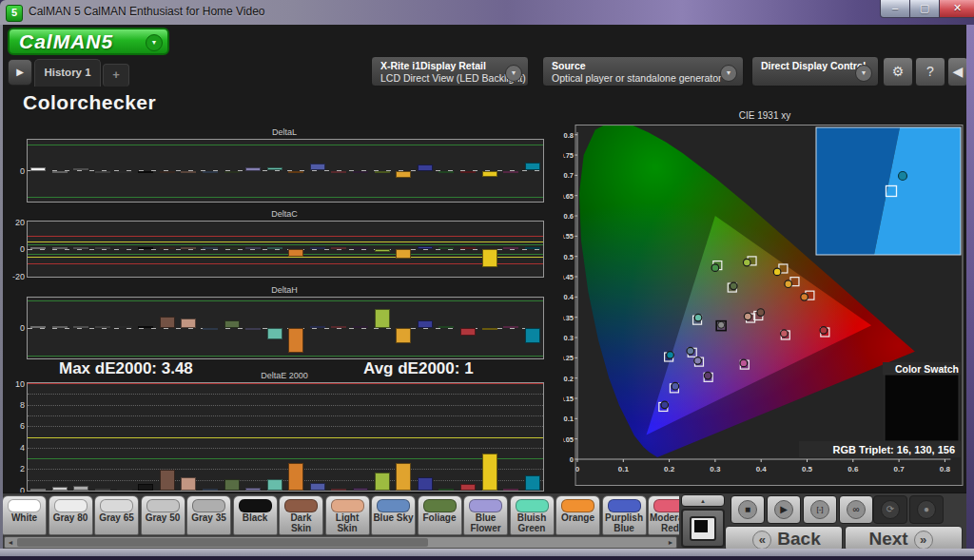  I want to click on bar-purple, so click(360, 172).